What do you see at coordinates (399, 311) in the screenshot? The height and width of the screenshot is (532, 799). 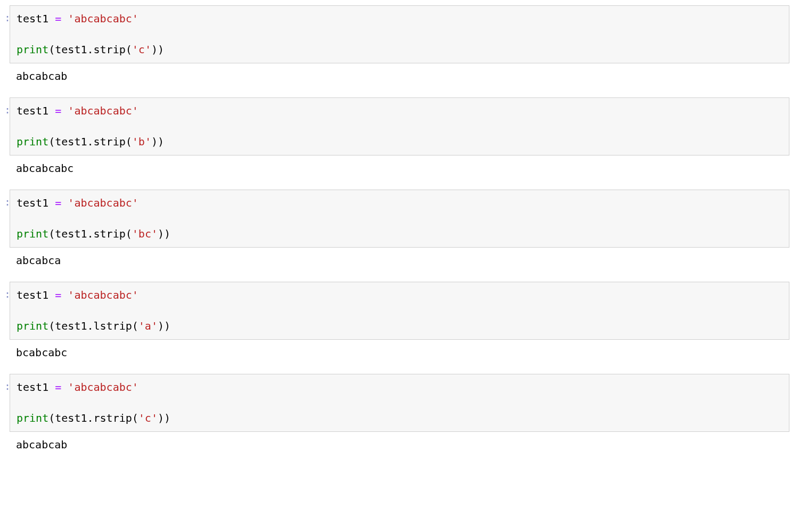 I see `code-content: test1 = 'abcabcabc' print(test1.lstrip('…` at bounding box center [399, 311].